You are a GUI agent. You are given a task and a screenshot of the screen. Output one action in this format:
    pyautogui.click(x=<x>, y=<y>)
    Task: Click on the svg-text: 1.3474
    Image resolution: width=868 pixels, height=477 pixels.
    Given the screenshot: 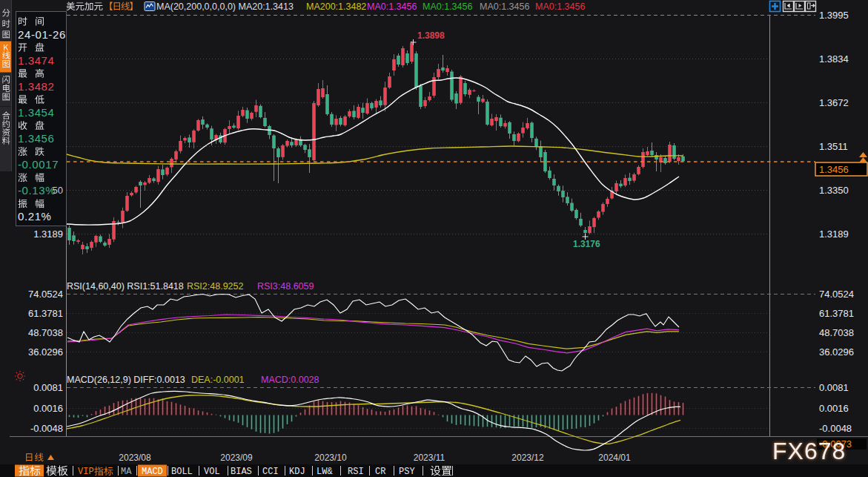 What is the action you would take?
    pyautogui.click(x=36, y=61)
    